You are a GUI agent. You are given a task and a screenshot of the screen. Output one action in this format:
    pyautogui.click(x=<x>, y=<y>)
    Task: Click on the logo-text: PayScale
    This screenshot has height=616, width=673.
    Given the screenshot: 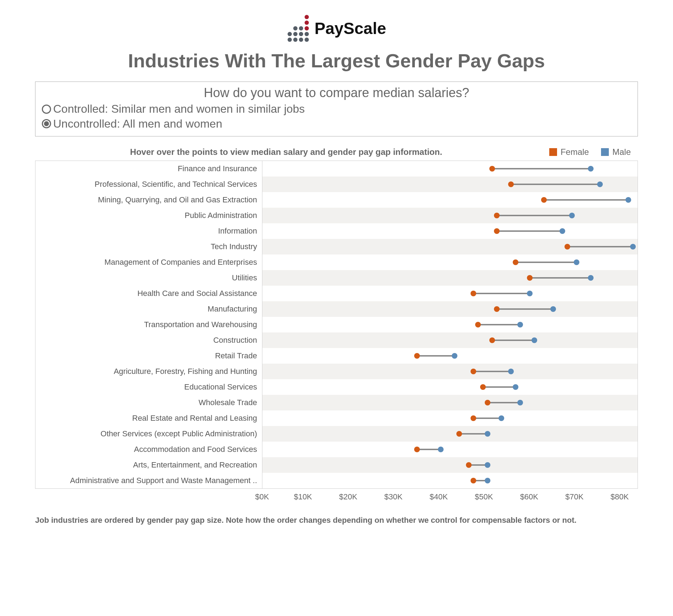 What is the action you would take?
    pyautogui.click(x=350, y=28)
    